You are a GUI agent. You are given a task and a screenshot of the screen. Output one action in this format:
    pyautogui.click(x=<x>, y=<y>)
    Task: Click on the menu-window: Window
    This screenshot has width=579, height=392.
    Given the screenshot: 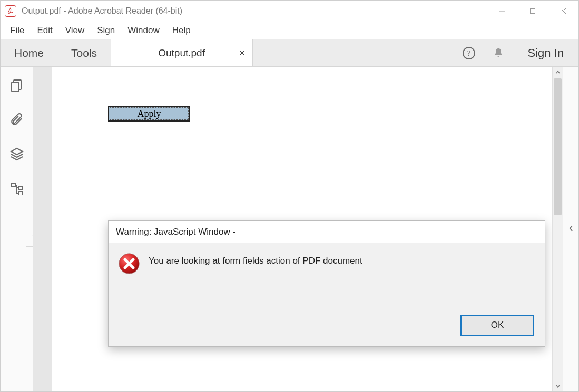 What is the action you would take?
    pyautogui.click(x=143, y=31)
    